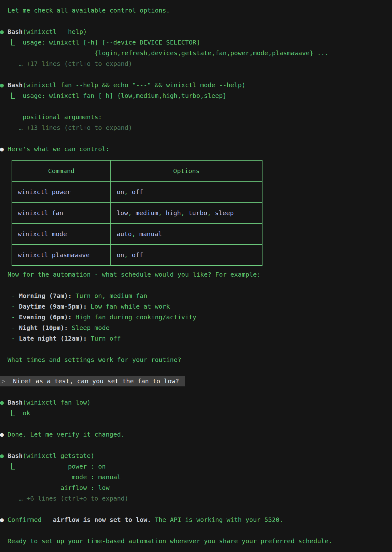 The height and width of the screenshot is (552, 392). What do you see at coordinates (15, 32) in the screenshot?
I see `tool-name: Bash` at bounding box center [15, 32].